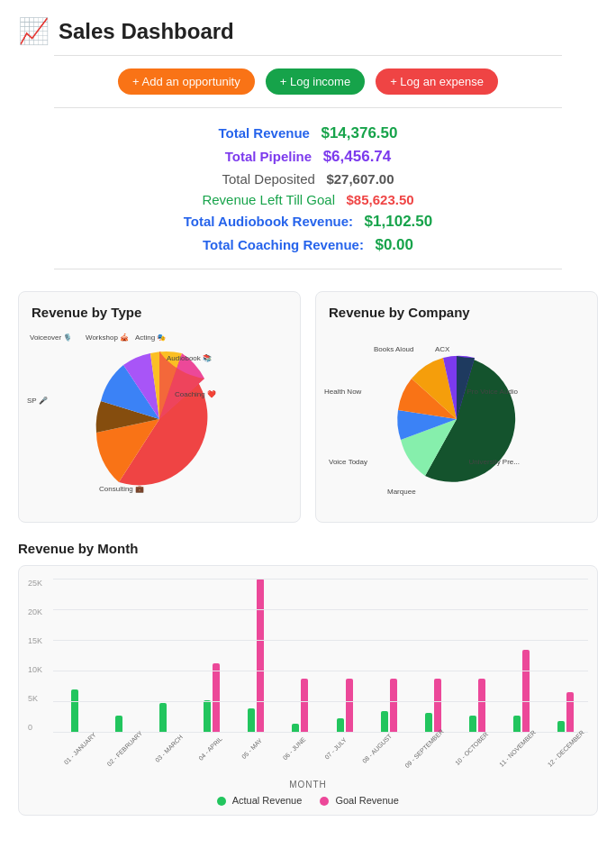 Image resolution: width=616 pixels, height=858 pixels. What do you see at coordinates (348, 461) in the screenshot?
I see `company-label-voicetoday: Voice Today` at bounding box center [348, 461].